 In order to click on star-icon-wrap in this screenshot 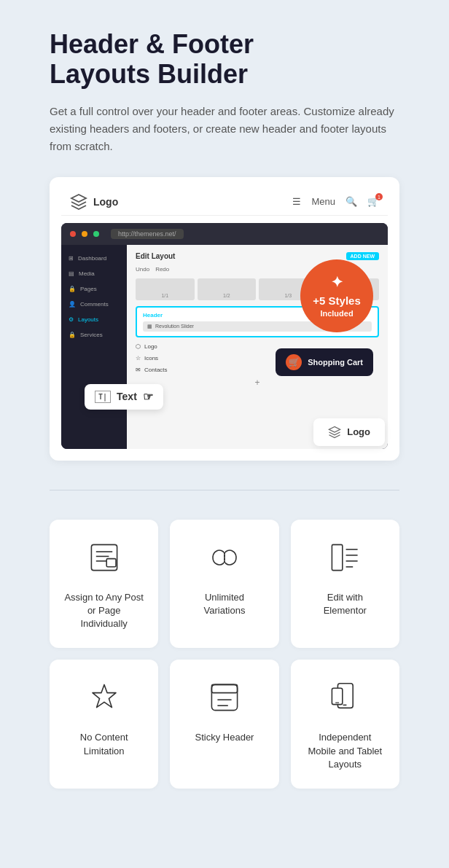, I will do `click(104, 699)`.